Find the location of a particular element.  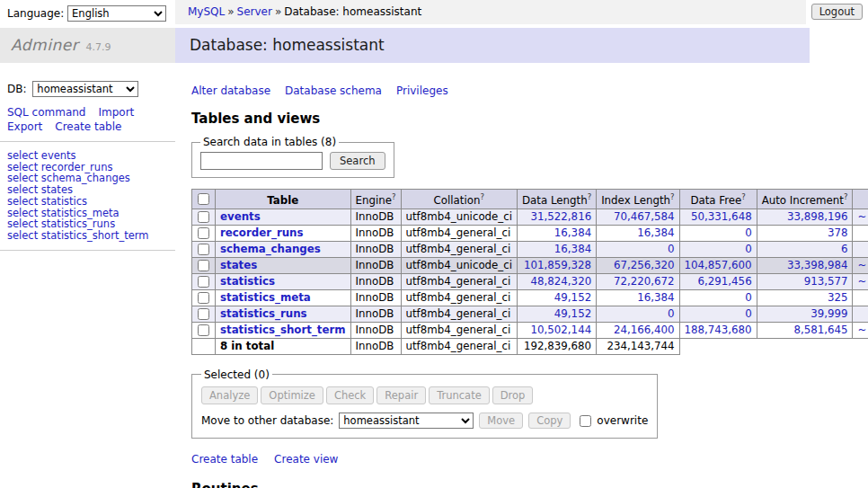

breadcrumb-server-link: Server is located at coordinates (255, 12).